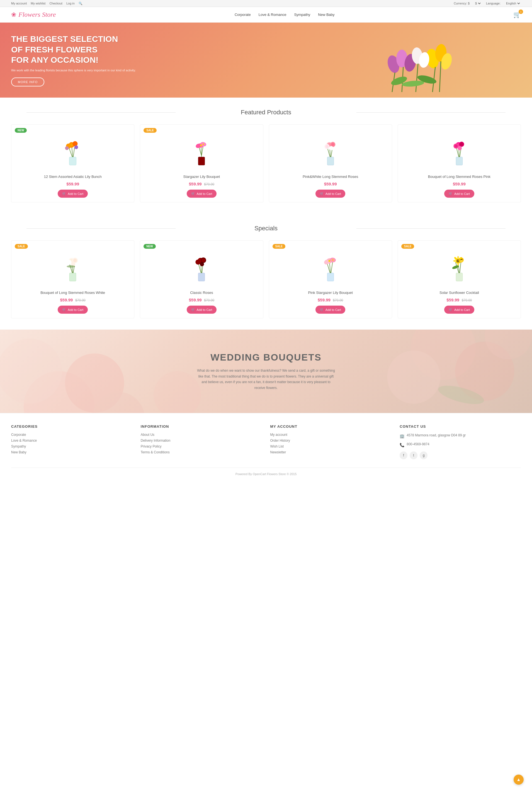 The height and width of the screenshot is (793, 532). Describe the element at coordinates (460, 442) in the screenshot. I see `footer-contact: CONTACT US 🏢 4578 Marmora road, glasgow …` at that location.